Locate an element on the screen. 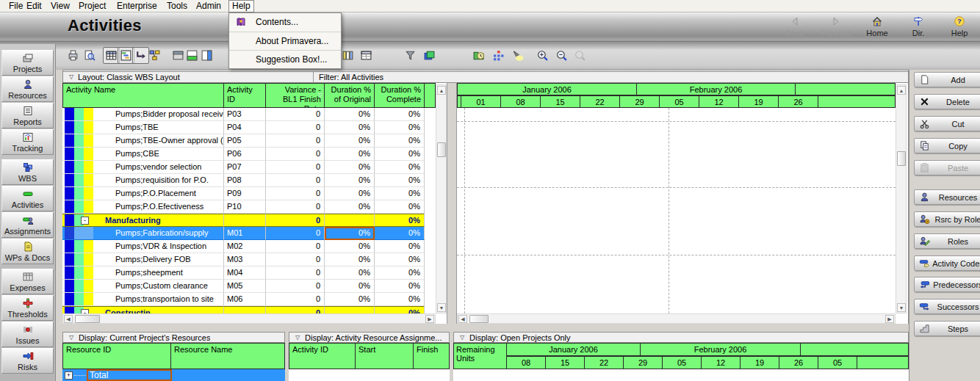  column-header-spacer is located at coordinates (430, 95).